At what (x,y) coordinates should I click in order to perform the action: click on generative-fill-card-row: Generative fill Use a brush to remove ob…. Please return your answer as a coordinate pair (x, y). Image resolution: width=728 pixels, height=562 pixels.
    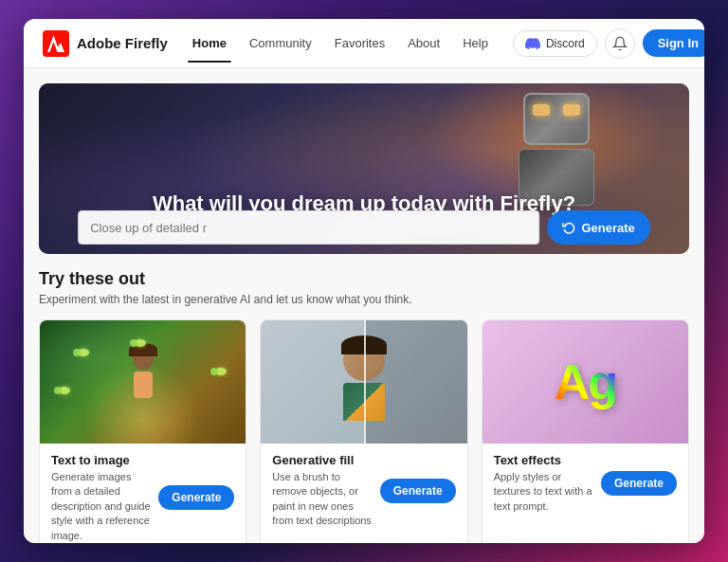
    Looking at the image, I should click on (364, 491).